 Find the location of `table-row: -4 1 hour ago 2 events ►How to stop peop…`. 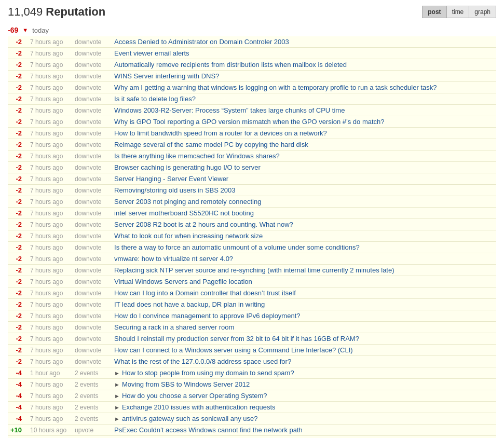

table-row: -4 1 hour ago 2 events ►How to stop peop… is located at coordinates (252, 373).